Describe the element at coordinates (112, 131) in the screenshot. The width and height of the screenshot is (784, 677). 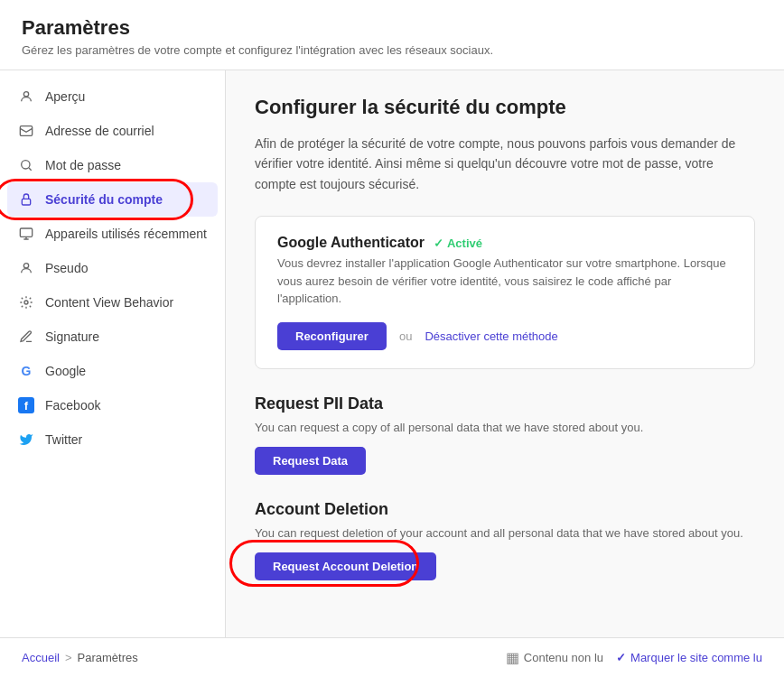
I see `sidebar-item-courriel: Adresse de courriel` at that location.